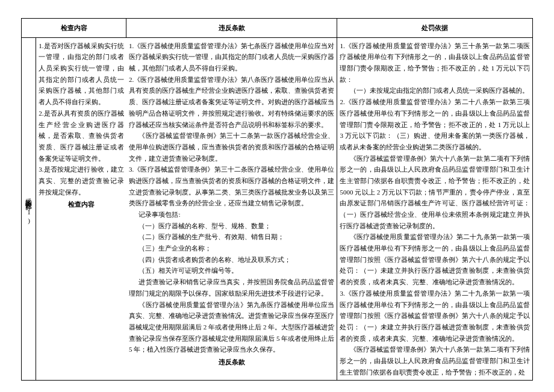  Describe the element at coordinates (277, 28) in the screenshot. I see `header-row: 检查内容 违反条款 处罚依据` at that location.